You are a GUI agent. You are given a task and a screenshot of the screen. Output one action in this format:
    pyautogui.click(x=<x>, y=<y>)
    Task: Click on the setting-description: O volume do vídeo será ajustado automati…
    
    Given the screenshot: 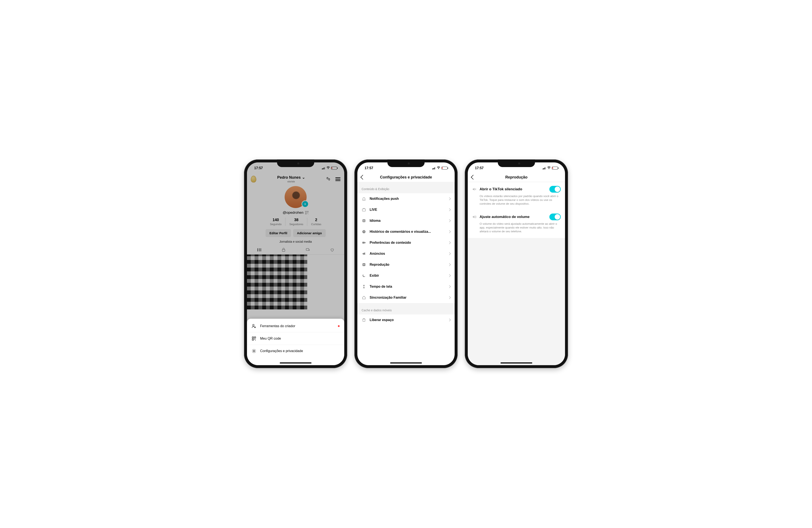 What is the action you would take?
    pyautogui.click(x=517, y=228)
    